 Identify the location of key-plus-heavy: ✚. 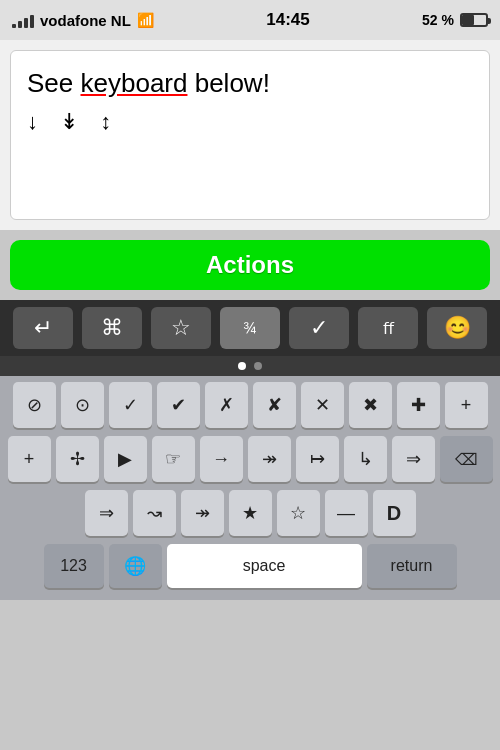
(418, 405).